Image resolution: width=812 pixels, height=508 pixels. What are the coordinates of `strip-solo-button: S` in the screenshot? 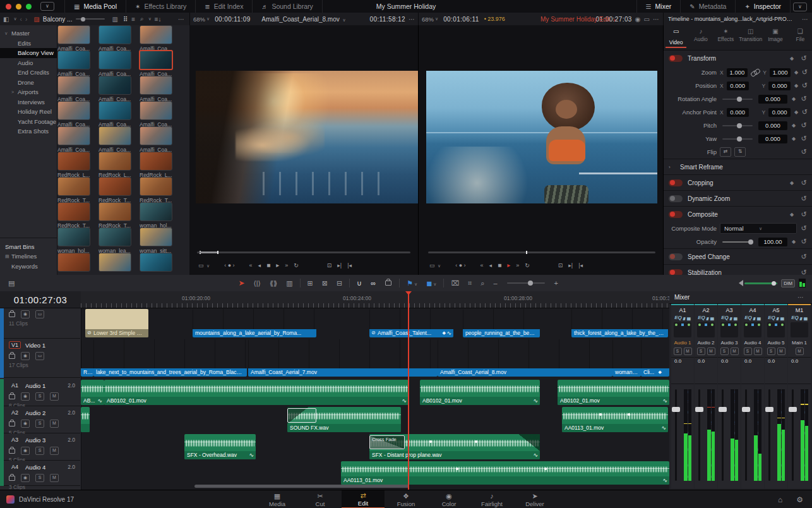 It's located at (678, 351).